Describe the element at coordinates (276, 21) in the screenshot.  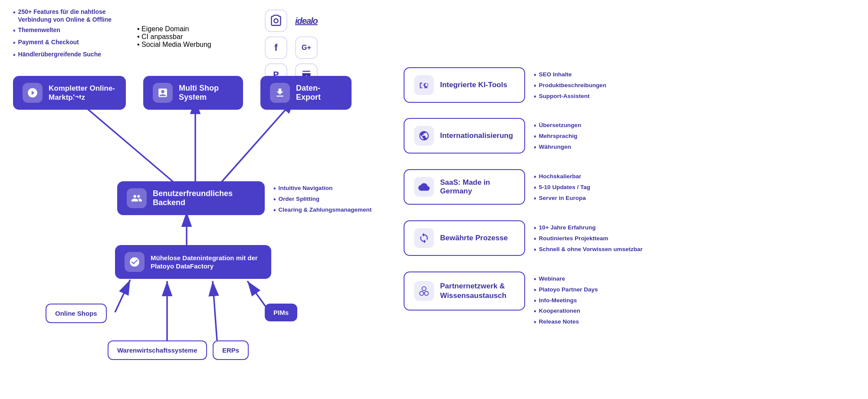
I see `camera-logo` at that location.